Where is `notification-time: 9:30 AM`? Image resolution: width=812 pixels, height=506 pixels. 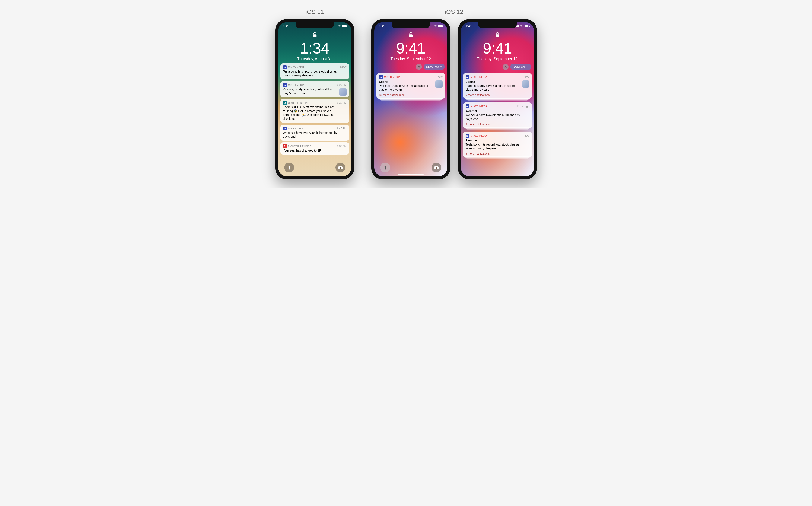 notification-time: 9:30 AM is located at coordinates (342, 103).